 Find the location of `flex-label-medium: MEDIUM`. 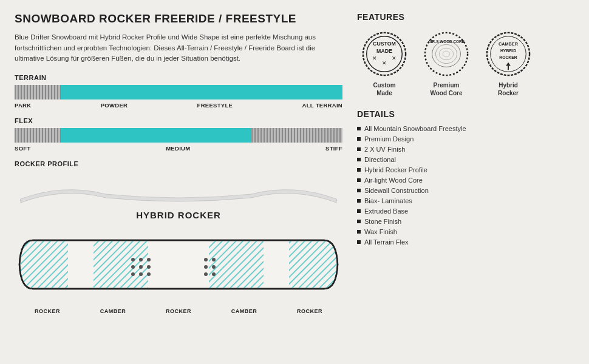

flex-label-medium: MEDIUM is located at coordinates (178, 148).